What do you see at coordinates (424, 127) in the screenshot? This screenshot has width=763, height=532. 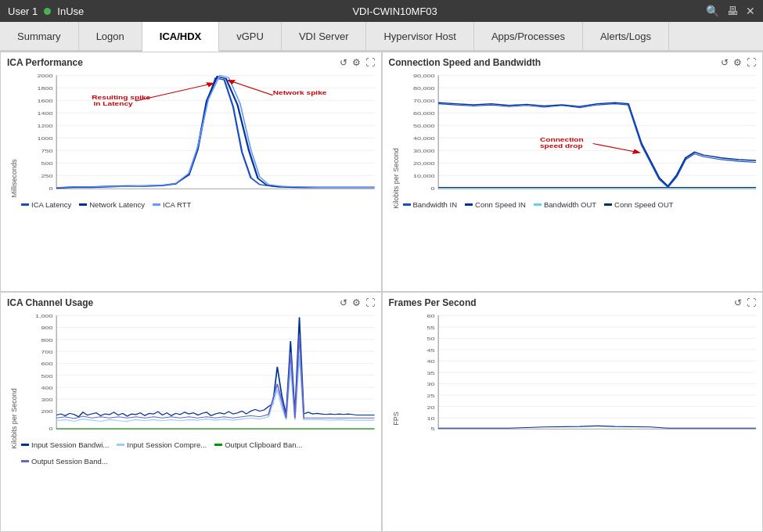 I see `svg-text: 50,000` at bounding box center [424, 127].